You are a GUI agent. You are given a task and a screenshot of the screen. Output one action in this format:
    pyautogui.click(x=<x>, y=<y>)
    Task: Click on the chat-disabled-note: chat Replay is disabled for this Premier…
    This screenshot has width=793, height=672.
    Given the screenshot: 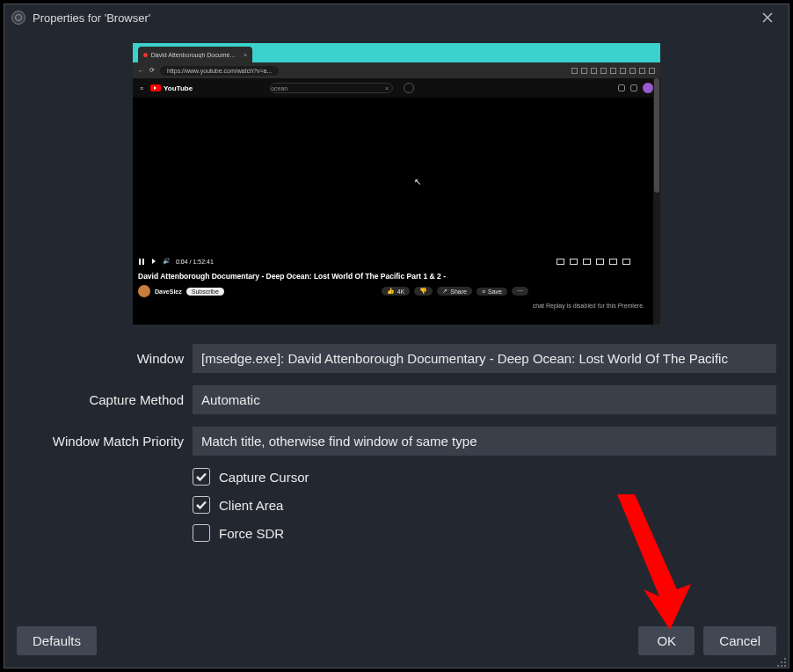 What is the action you would take?
    pyautogui.click(x=589, y=306)
    